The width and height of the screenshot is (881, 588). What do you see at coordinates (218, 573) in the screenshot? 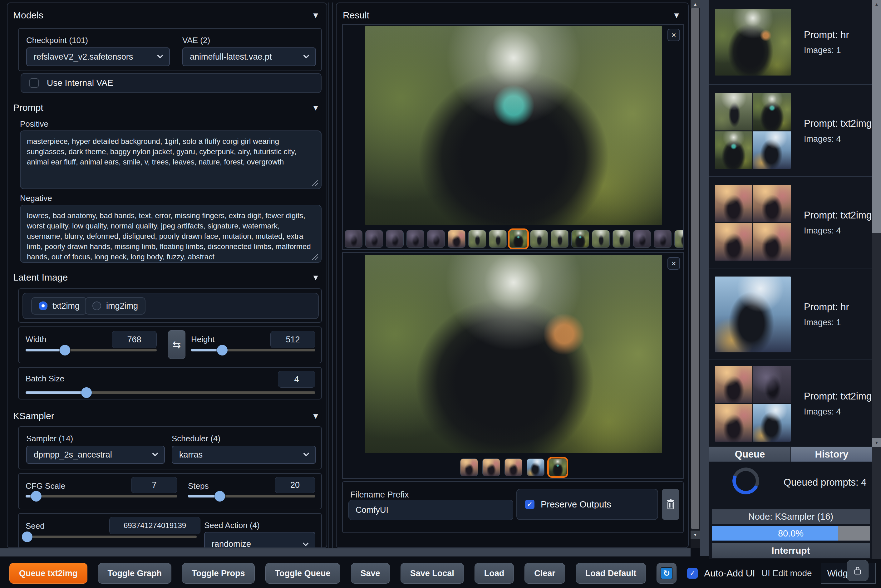
I see `toggle-props-button: Toggle Props` at bounding box center [218, 573].